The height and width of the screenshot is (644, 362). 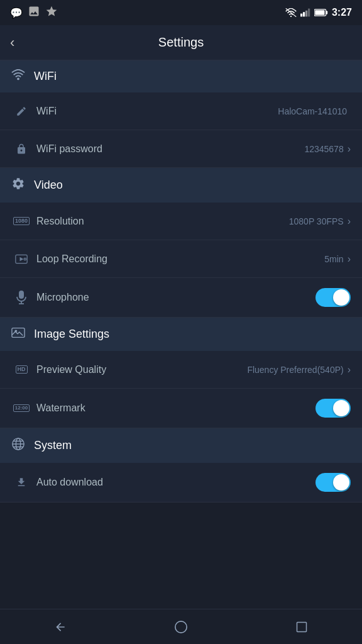 What do you see at coordinates (324, 149) in the screenshot?
I see `wifi-password-value: 12345678` at bounding box center [324, 149].